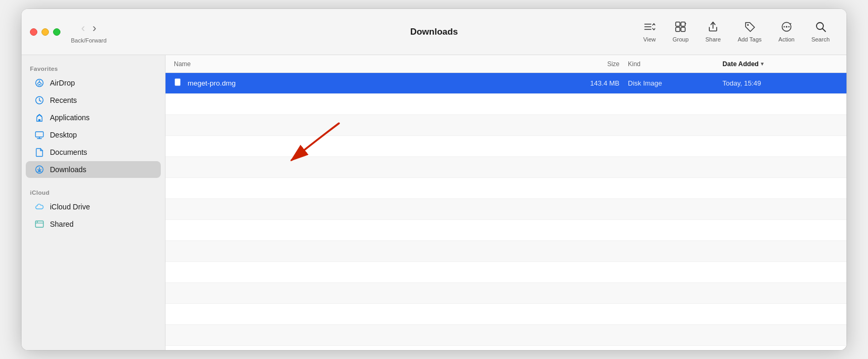 The height and width of the screenshot is (359, 868). Describe the element at coordinates (57, 32) in the screenshot. I see `maximize-button` at that location.